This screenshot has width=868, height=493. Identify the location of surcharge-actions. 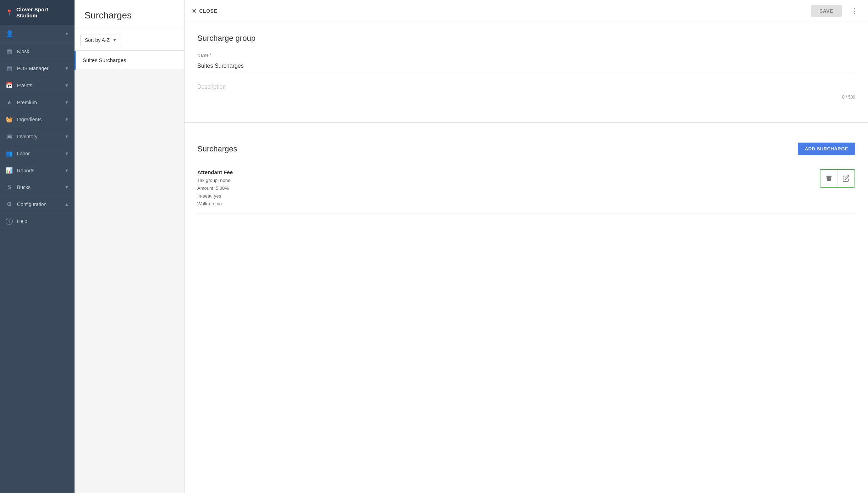
(837, 178).